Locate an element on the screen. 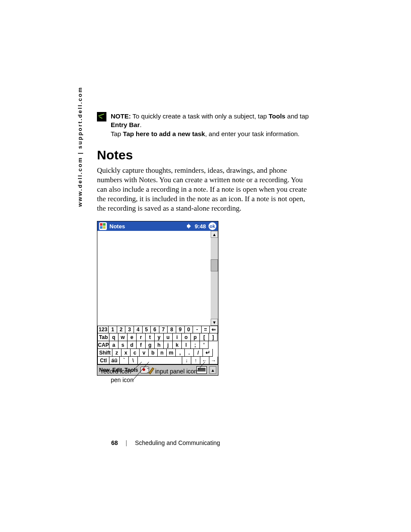  key-9: 9 is located at coordinates (180, 330).